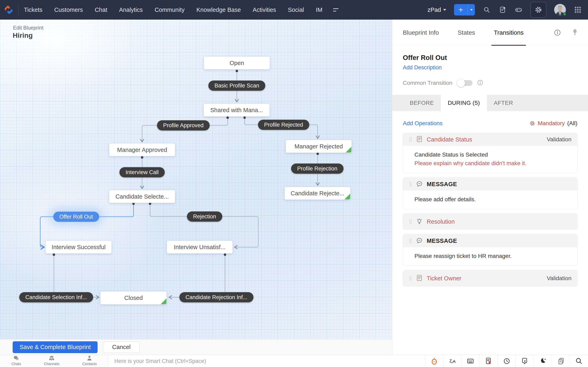 This screenshot has width=588, height=367. Describe the element at coordinates (419, 222) in the screenshot. I see `bulb-icon` at that location.